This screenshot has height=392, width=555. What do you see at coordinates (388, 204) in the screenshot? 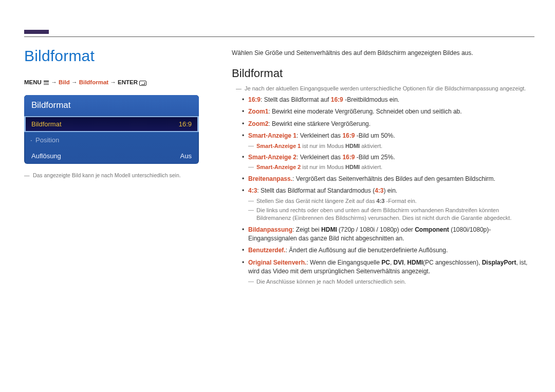
I see `list-item: 4:3: Stellt das Bildformat auf Standardm…` at bounding box center [388, 204].